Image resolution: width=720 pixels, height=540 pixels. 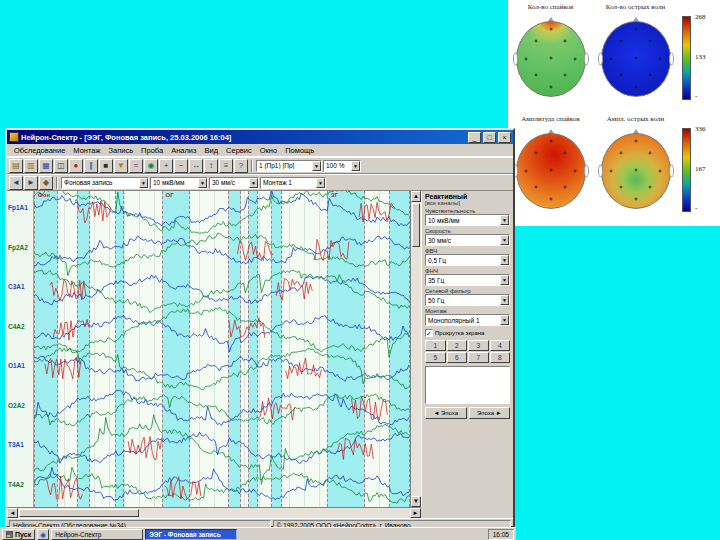 I want to click on channel-button-8: 8, so click(x=500, y=358).